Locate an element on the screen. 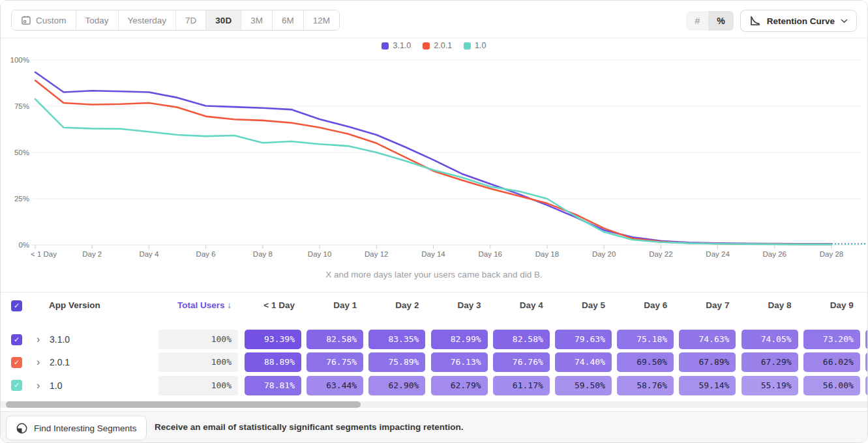 The image size is (868, 443). column-day-3: Day 3 is located at coordinates (459, 306).